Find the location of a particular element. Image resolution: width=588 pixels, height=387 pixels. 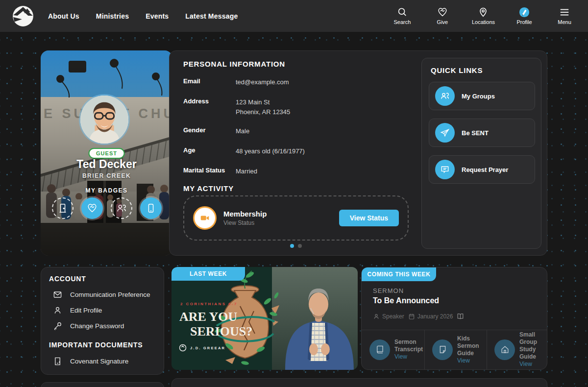

info-value: Male is located at coordinates (243, 131).